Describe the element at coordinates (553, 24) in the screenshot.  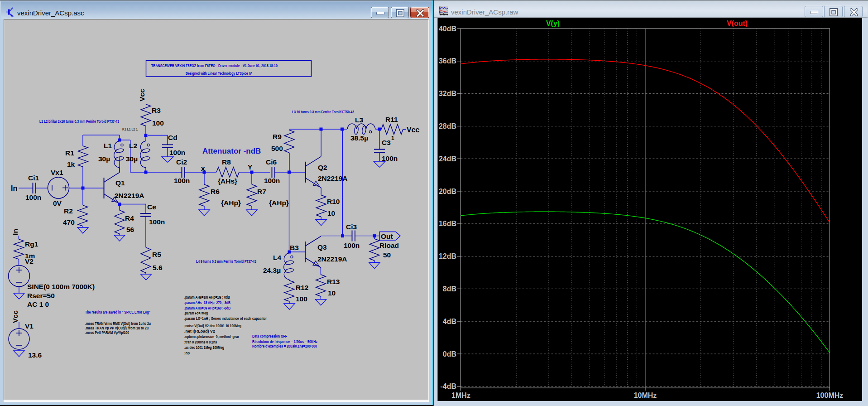
I see `svg-text: V(y)` at that location.